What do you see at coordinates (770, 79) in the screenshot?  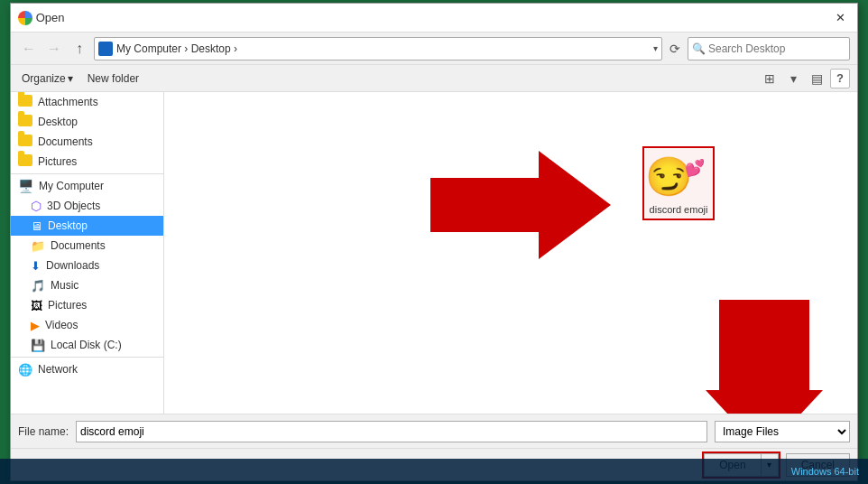 I see `view-toggle-button: ⊞` at bounding box center [770, 79].